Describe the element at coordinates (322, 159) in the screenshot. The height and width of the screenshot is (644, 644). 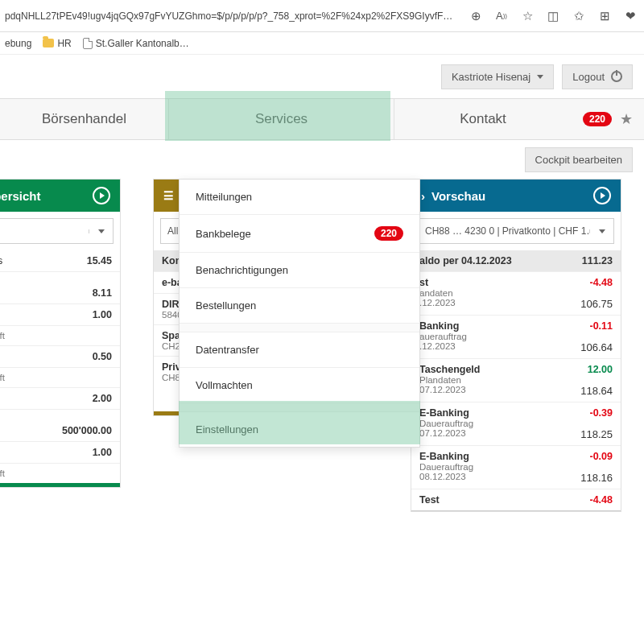
I see `secondary-bar: Cockpit bearbeiten` at that location.